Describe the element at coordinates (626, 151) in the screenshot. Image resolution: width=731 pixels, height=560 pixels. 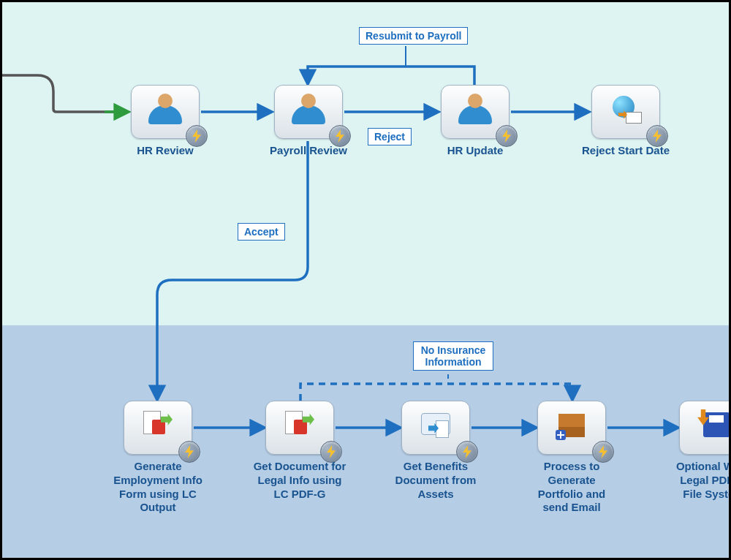
I see `label-reject-start-date: Reject Start Date` at that location.